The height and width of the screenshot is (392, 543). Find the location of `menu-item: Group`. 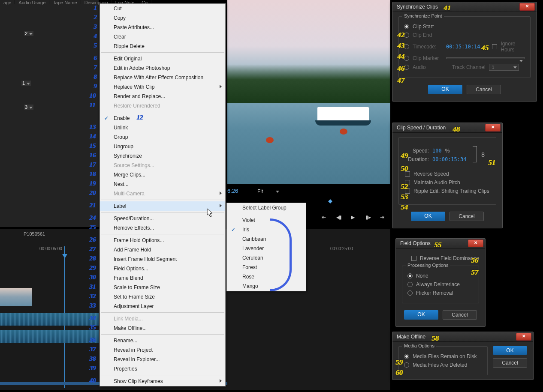

menu-item: Group is located at coordinates (163, 137).